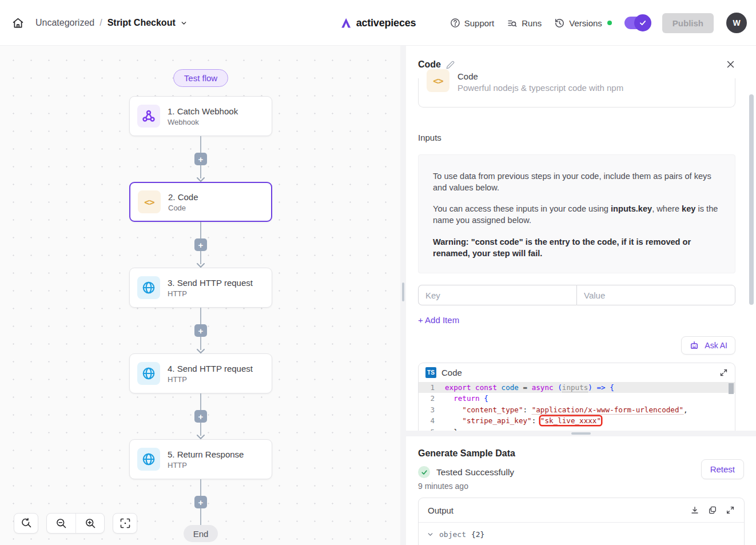 This screenshot has width=756, height=545. Describe the element at coordinates (475, 472) in the screenshot. I see `test-status-text: Tested Successfully` at that location.